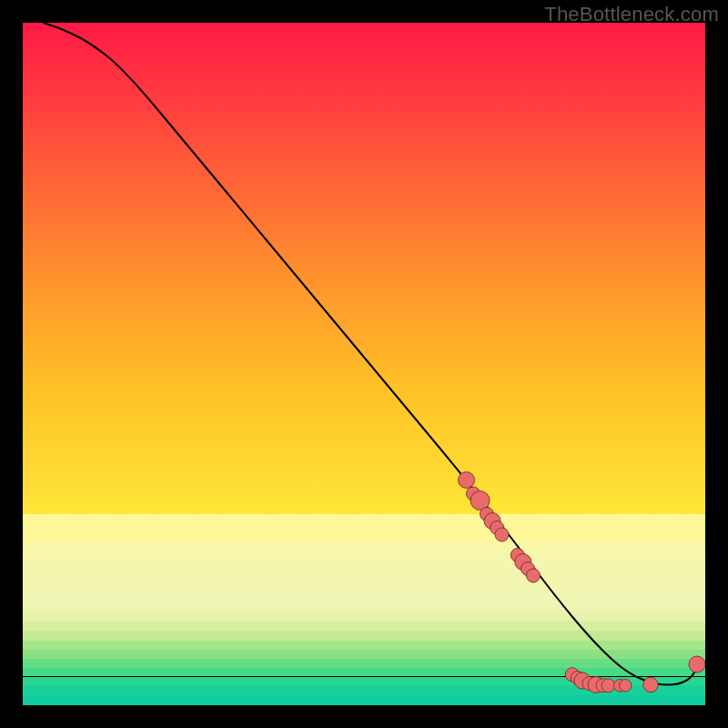 The image size is (728, 728). What do you see at coordinates (632, 15) in the screenshot?
I see `watermark-label: TheBottleneck.com` at bounding box center [632, 15].